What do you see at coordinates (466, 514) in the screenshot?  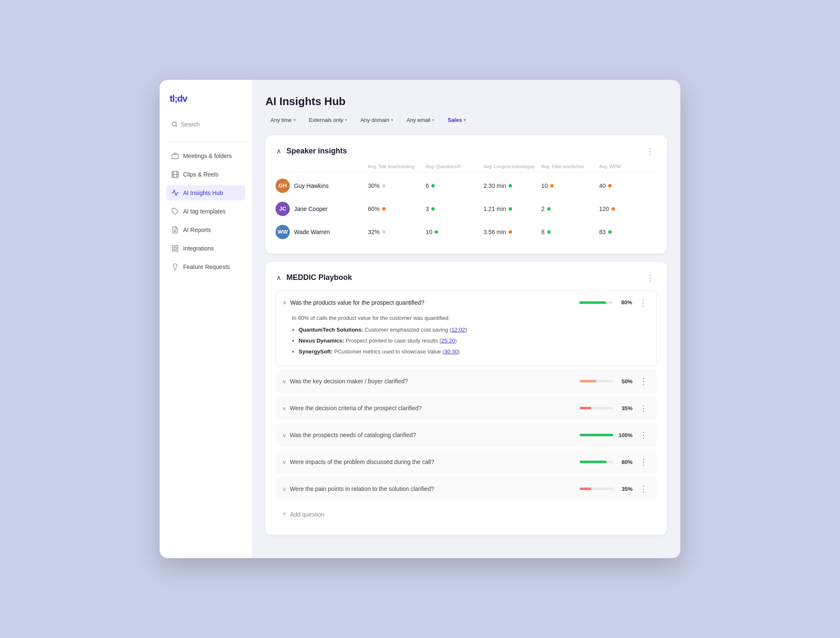 I see `add-question-button: + Add question` at bounding box center [466, 514].